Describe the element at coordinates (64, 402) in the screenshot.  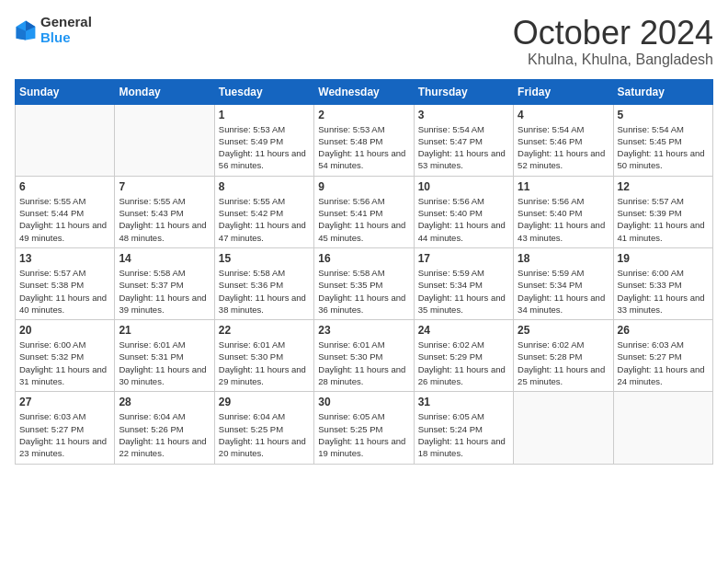
I see `day-number: 27` at that location.